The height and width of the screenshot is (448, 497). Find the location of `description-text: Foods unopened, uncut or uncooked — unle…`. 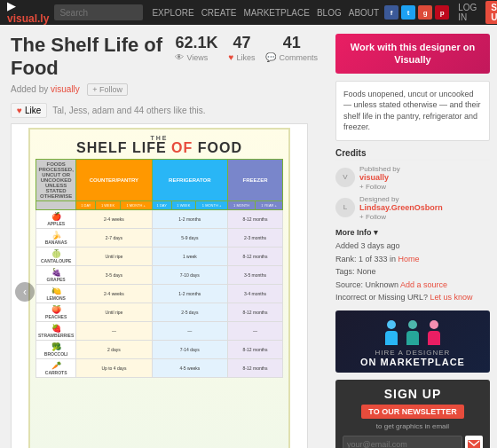

description-text: Foods unopened, uncut or uncooked — unle… is located at coordinates (412, 111).